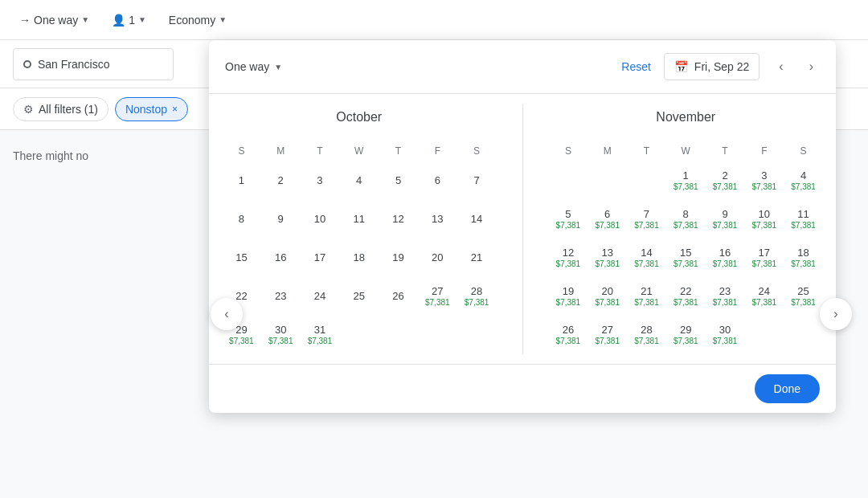 The height and width of the screenshot is (498, 868). Describe the element at coordinates (646, 219) in the screenshot. I see `table-row: 7$7,381` at that location.